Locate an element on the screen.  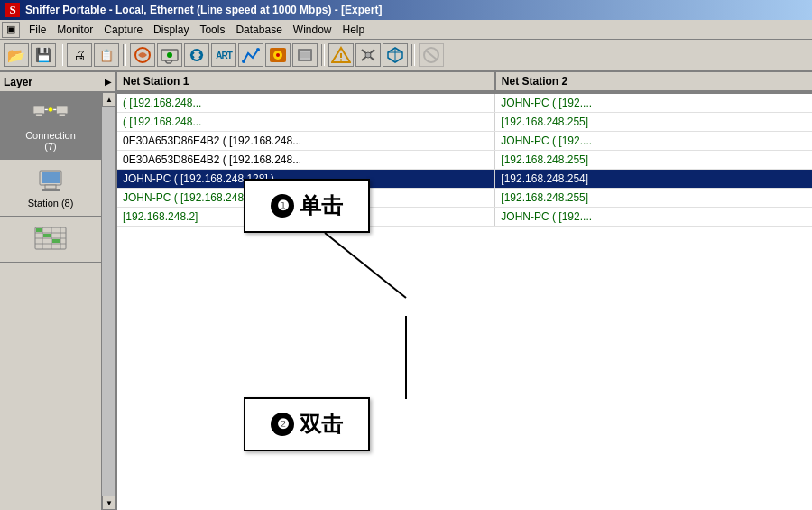
sidebar-scroll-up: ▲ is located at coordinates (109, 99).